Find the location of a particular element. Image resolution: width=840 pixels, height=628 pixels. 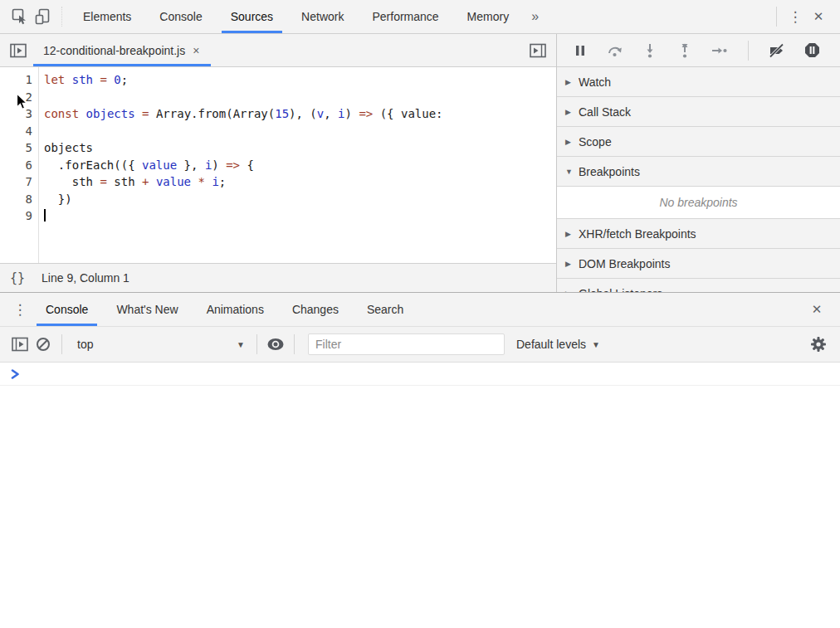

eye-icon is located at coordinates (276, 344).